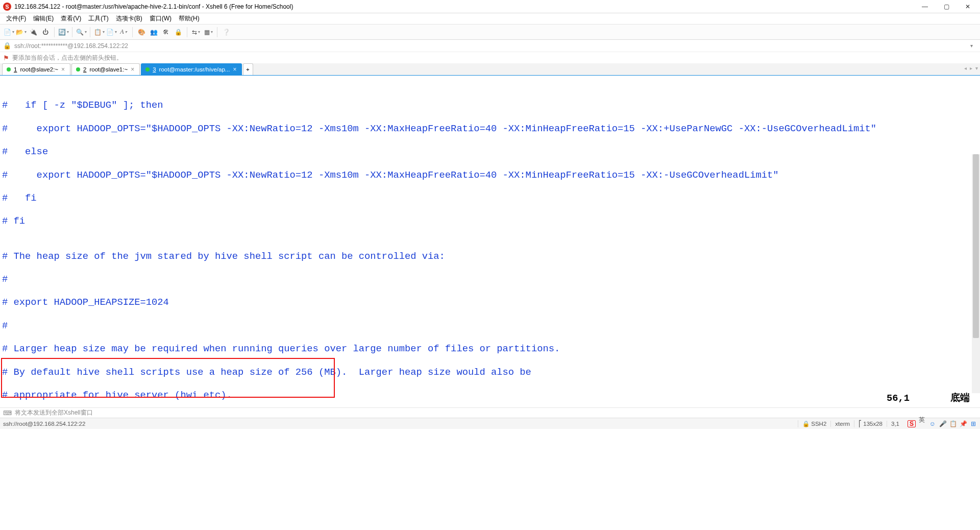  I want to click on tab-number: 2, so click(85, 69).